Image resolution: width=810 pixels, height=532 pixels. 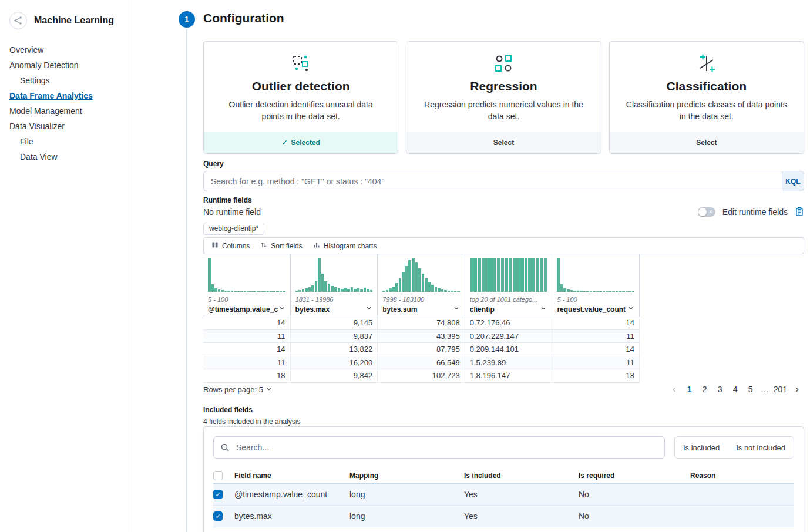 What do you see at coordinates (596, 309) in the screenshot?
I see `column-name-button: request.value_count` at bounding box center [596, 309].